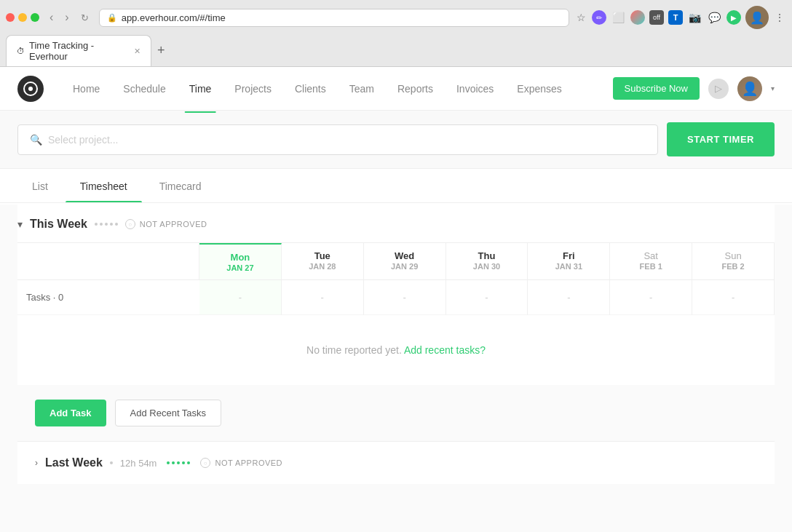  What do you see at coordinates (599, 17) in the screenshot?
I see `extension-btn-1: ✏` at bounding box center [599, 17].